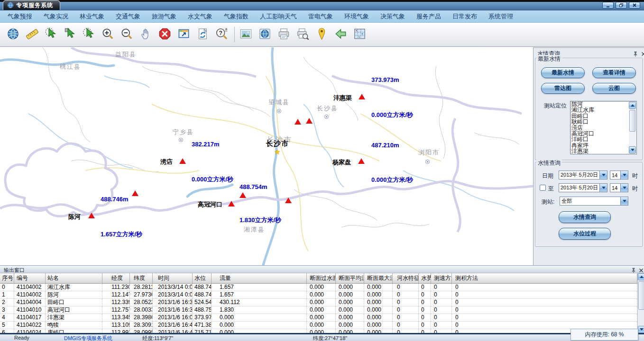  I want to click on station-listbox: 陈河湘江水库田峪口耿峪口涝店高冠河口沣峪口冉家坪沣惠渠, so click(603, 128).